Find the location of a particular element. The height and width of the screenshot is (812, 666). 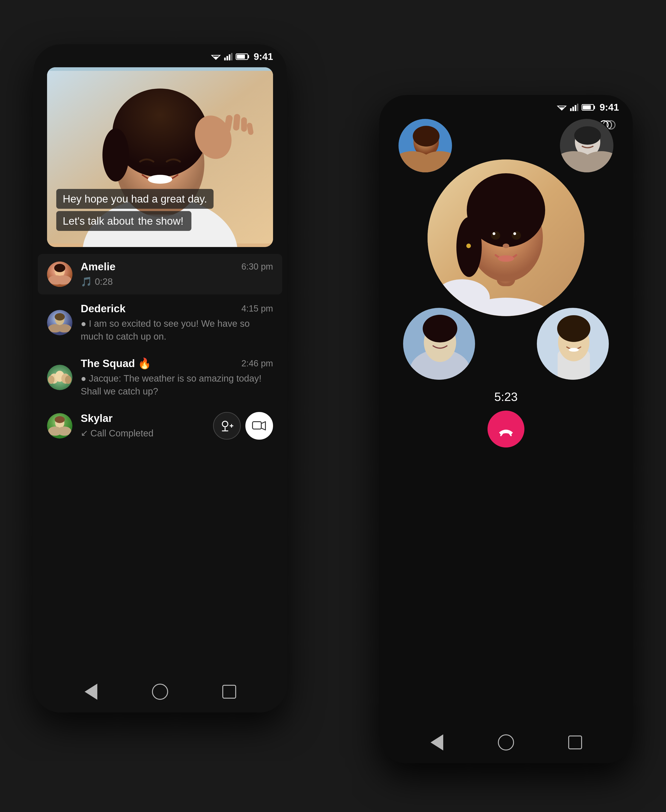

chat-info-dederick: Dederick 4:15 pm ● I am so excited to se… is located at coordinates (177, 323).